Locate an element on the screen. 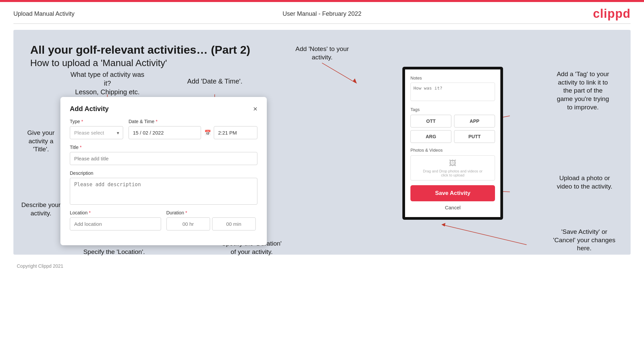 This screenshot has height=362, width=644. duration-min-input is located at coordinates (234, 224).